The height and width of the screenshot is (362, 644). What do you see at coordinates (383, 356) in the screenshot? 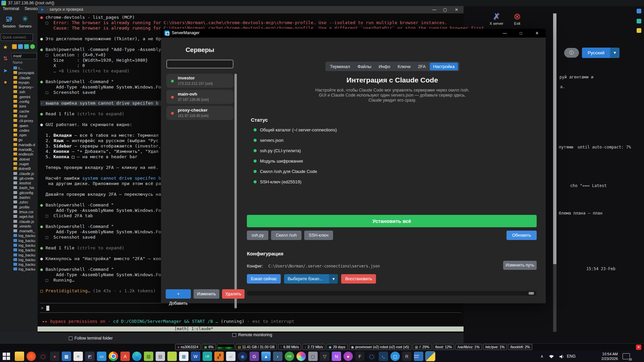
I see `taskbar-icon-powershell: ›_` at bounding box center [383, 356].